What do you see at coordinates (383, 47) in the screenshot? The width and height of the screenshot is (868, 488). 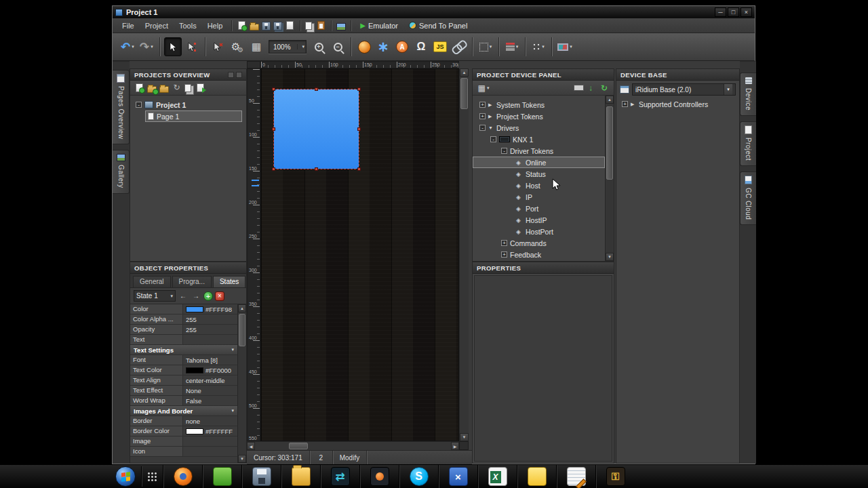 I see `network-button: ∗` at bounding box center [383, 47].